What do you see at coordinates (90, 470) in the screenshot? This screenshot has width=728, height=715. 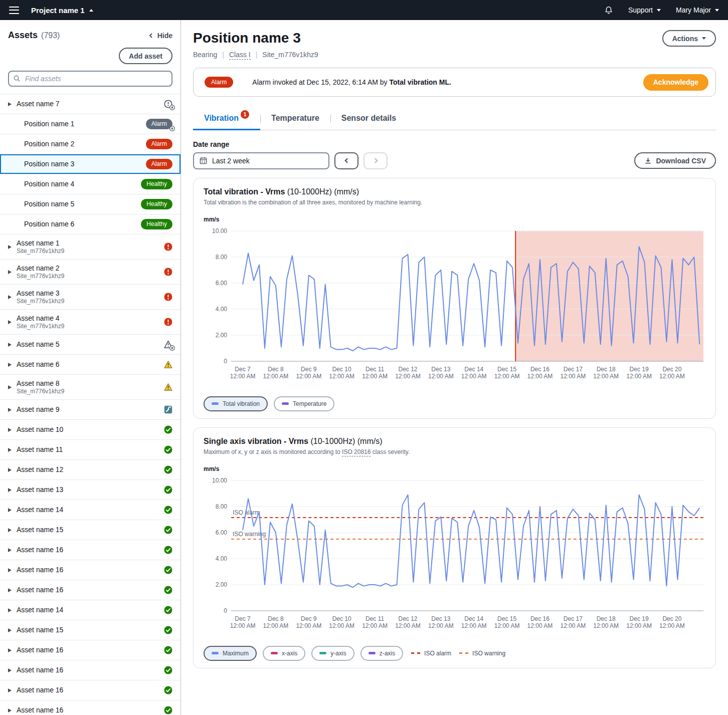 I see `asset-row: Asset name 12` at bounding box center [90, 470].